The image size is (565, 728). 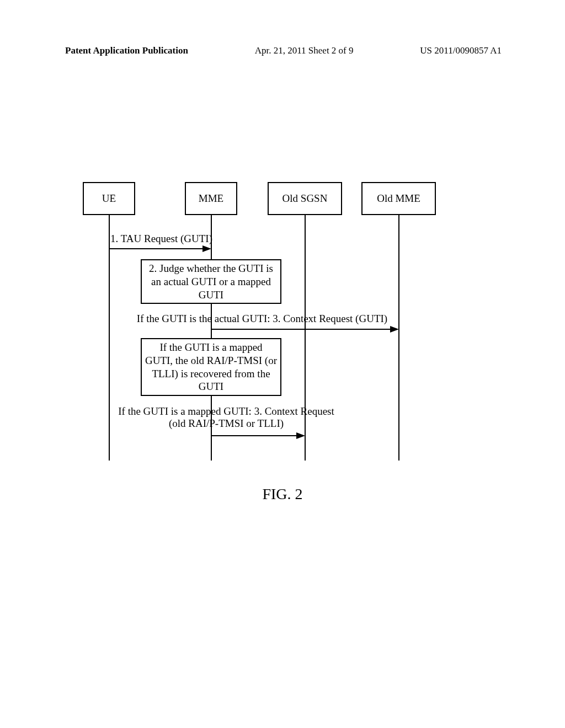 What do you see at coordinates (211, 367) in the screenshot?
I see `note-3b-box: If the GUTI is a mapped GUTI, the old RA…` at bounding box center [211, 367].